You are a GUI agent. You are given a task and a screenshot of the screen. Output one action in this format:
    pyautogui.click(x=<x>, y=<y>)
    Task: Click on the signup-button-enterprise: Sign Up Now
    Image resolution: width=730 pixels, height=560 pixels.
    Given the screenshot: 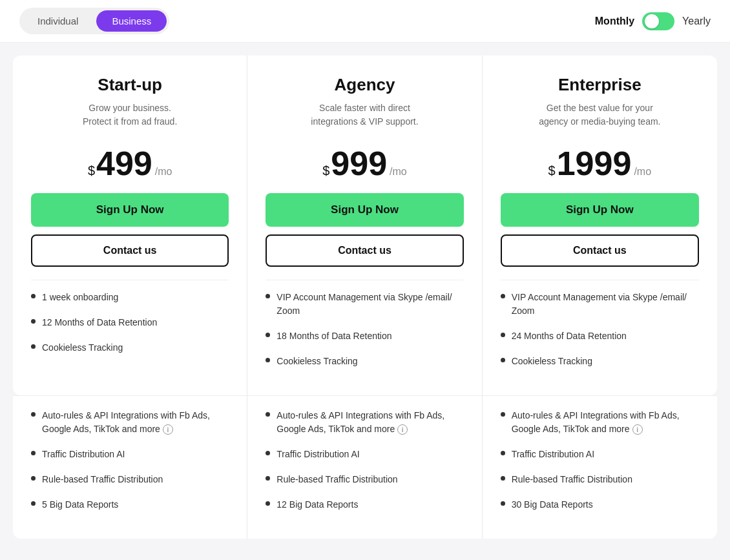 What is the action you would take?
    pyautogui.click(x=600, y=210)
    